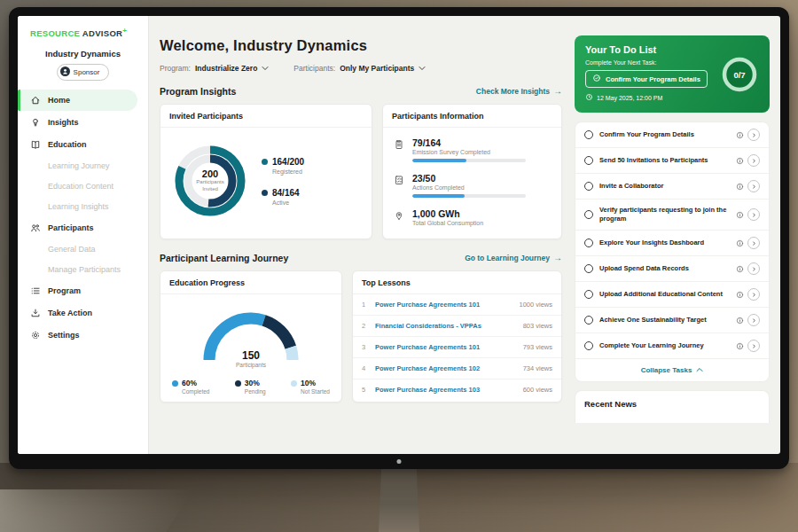 The image size is (798, 532). What do you see at coordinates (365, 326) in the screenshot?
I see `lesson-rank: 2` at bounding box center [365, 326].